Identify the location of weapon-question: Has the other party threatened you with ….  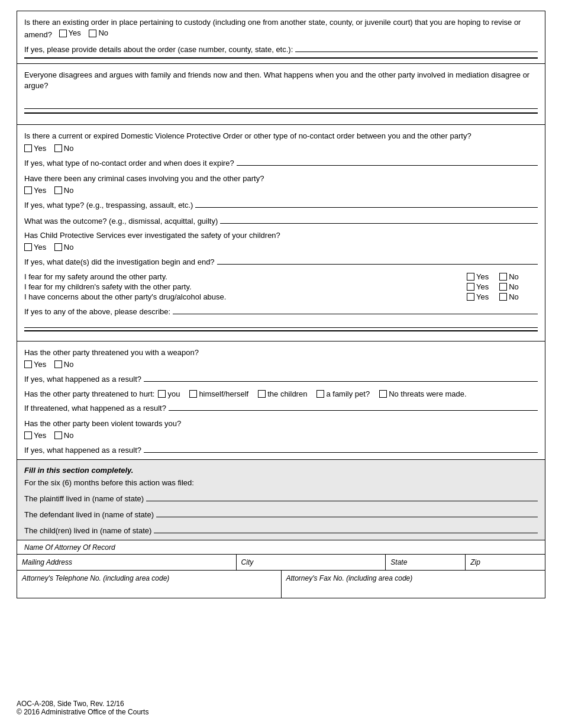
(281, 353).